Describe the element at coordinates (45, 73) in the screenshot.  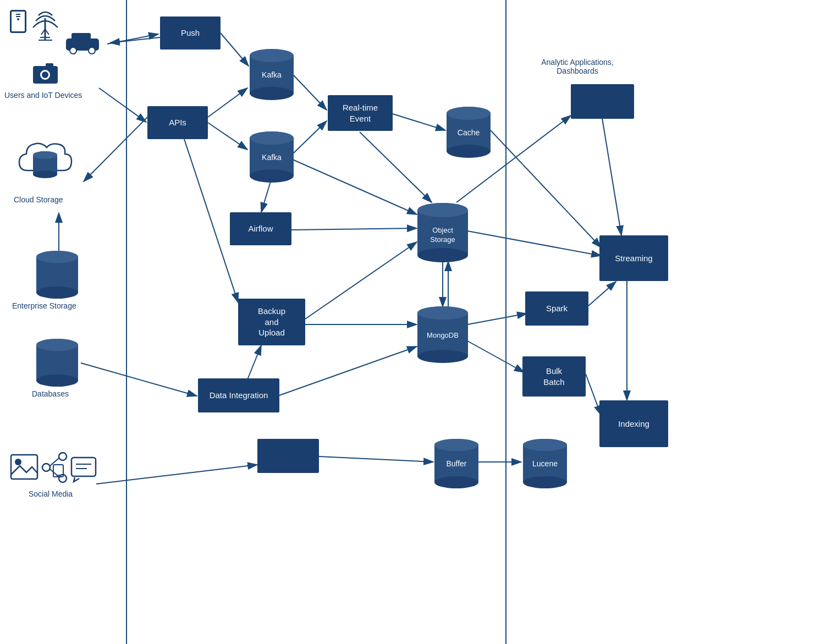
I see `camera-icon` at that location.